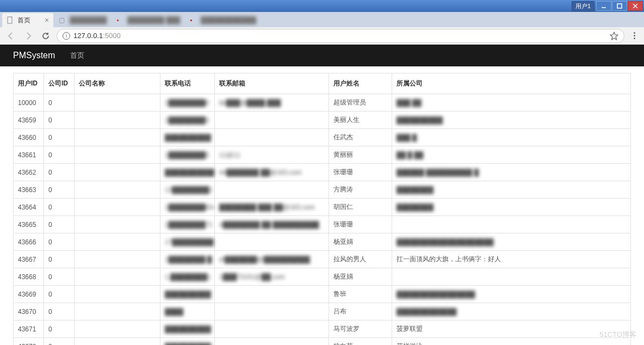 The image size is (644, 345). I want to click on cell-user-name: 黄丽丽, so click(361, 155).